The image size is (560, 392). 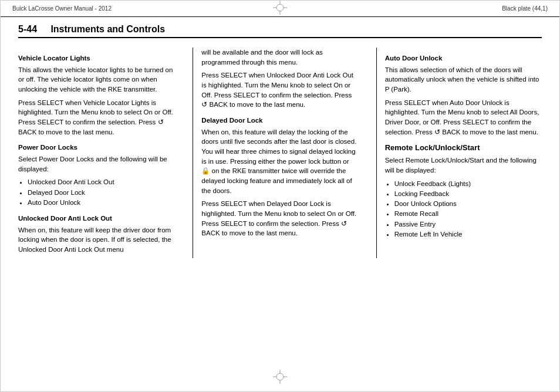 What do you see at coordinates (101, 203) in the screenshot?
I see `list-item-auto-door: Auto Door Unlock` at bounding box center [101, 203].